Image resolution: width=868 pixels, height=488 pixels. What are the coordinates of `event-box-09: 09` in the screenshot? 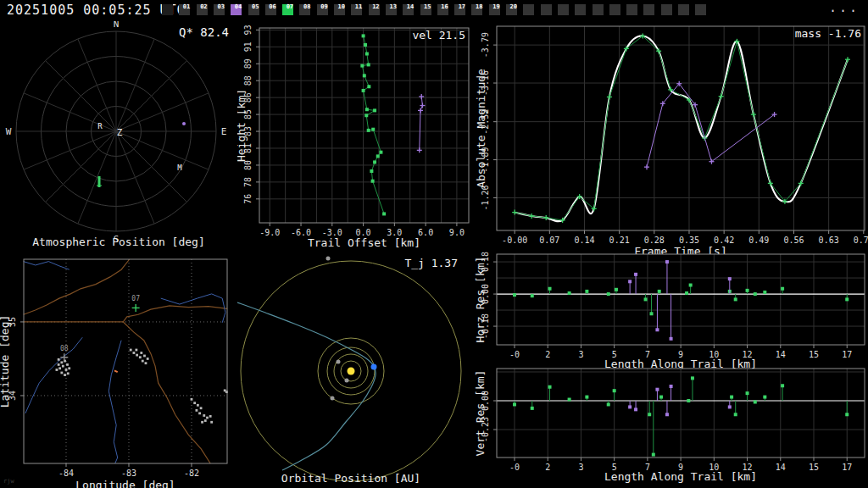 It's located at (322, 10).